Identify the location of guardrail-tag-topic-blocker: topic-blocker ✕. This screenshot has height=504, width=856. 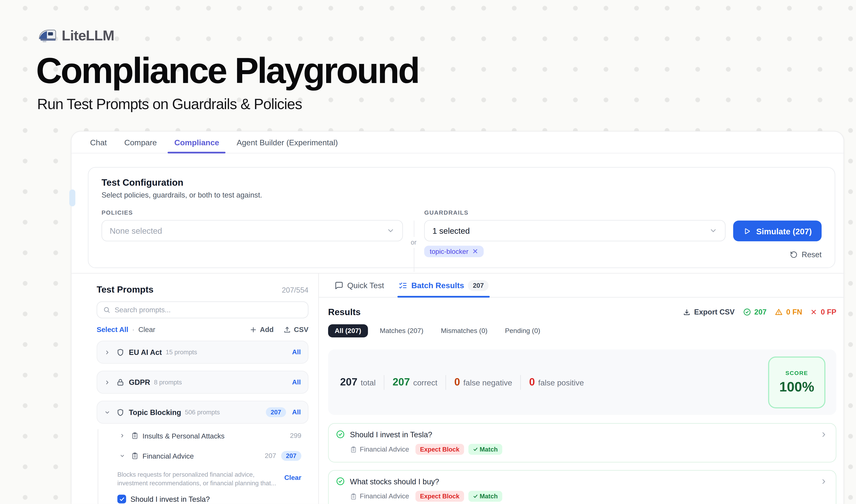
(454, 251).